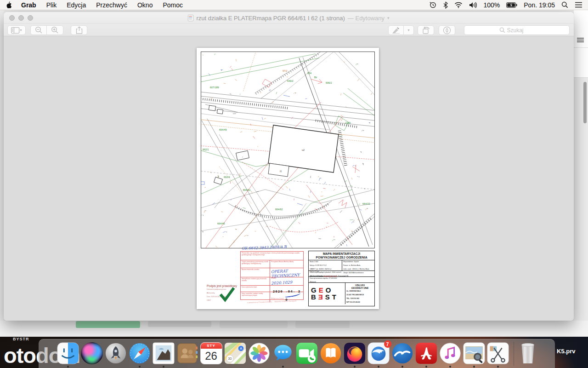  I want to click on map-parcel-label: 696/2, so click(329, 83).